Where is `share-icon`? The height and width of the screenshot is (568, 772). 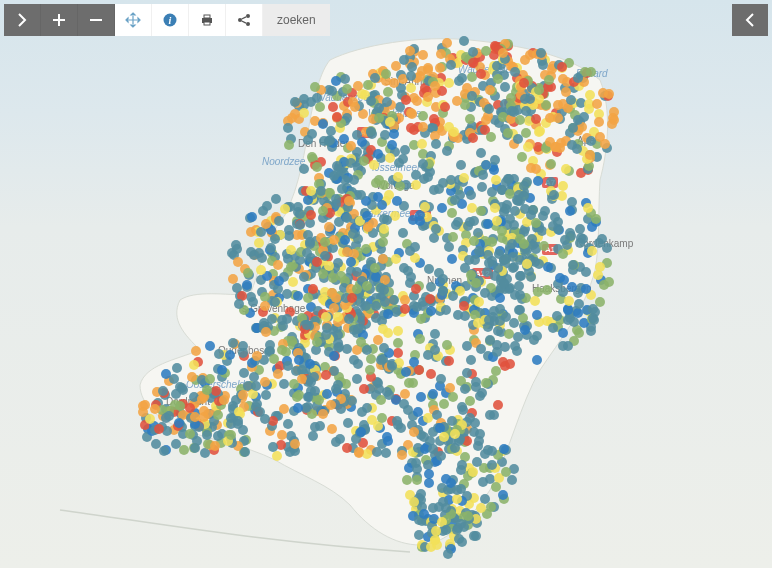
share-icon is located at coordinates (244, 20).